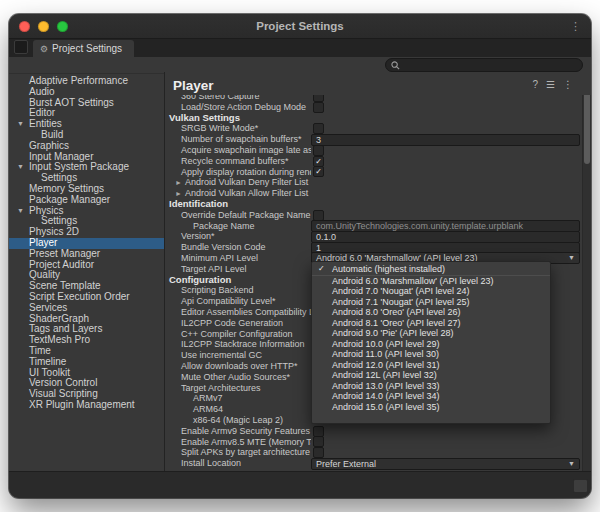 The width and height of the screenshot is (600, 512). I want to click on row-label: Target API Level, so click(238, 270).